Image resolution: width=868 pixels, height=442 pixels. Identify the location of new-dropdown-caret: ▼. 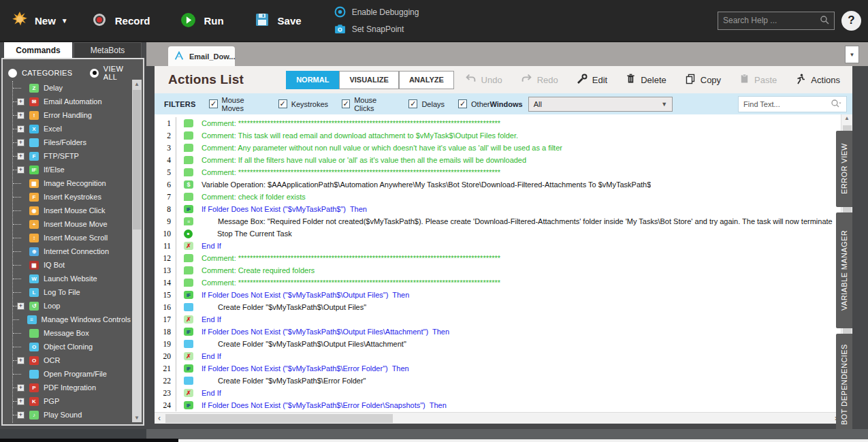
(65, 20).